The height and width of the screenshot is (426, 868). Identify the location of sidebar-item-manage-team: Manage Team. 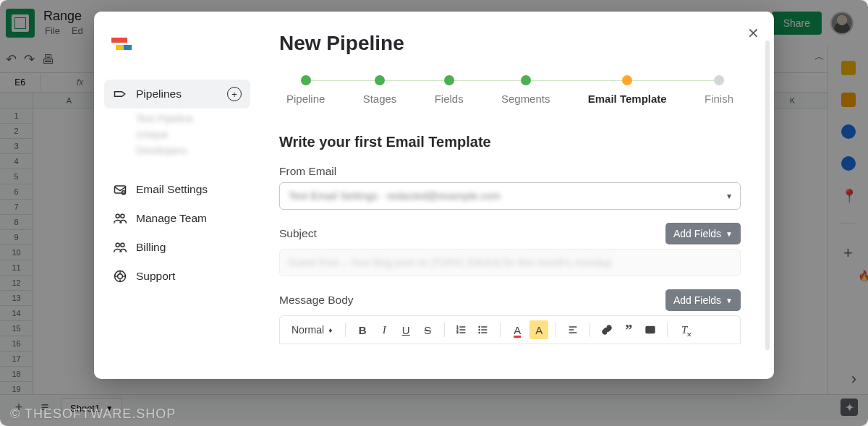
(177, 218).